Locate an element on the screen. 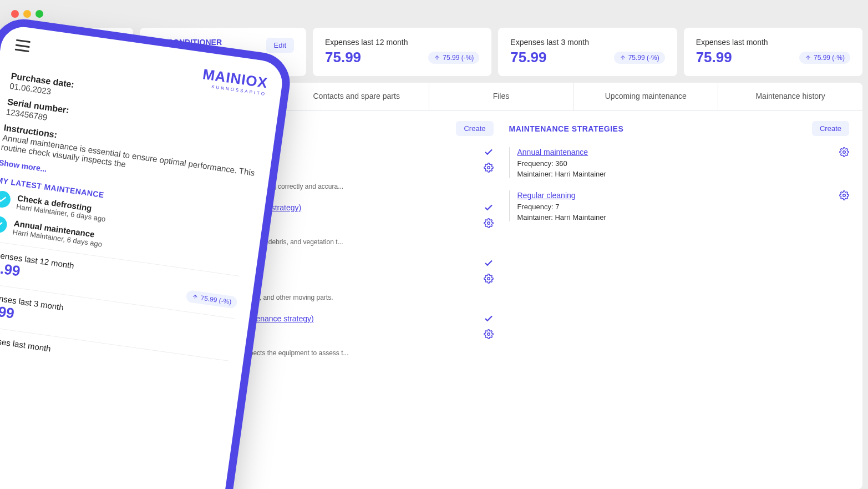  calendar-create-button: Create is located at coordinates (475, 129).